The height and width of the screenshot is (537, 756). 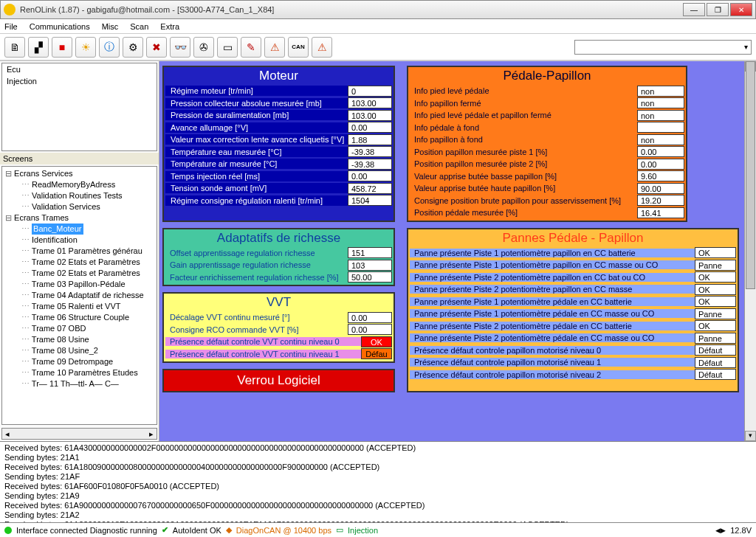 What do you see at coordinates (80, 295) in the screenshot?
I see `screens-tree: Ecrans Services ReadMemoryByAdress Valid…` at bounding box center [80, 295].